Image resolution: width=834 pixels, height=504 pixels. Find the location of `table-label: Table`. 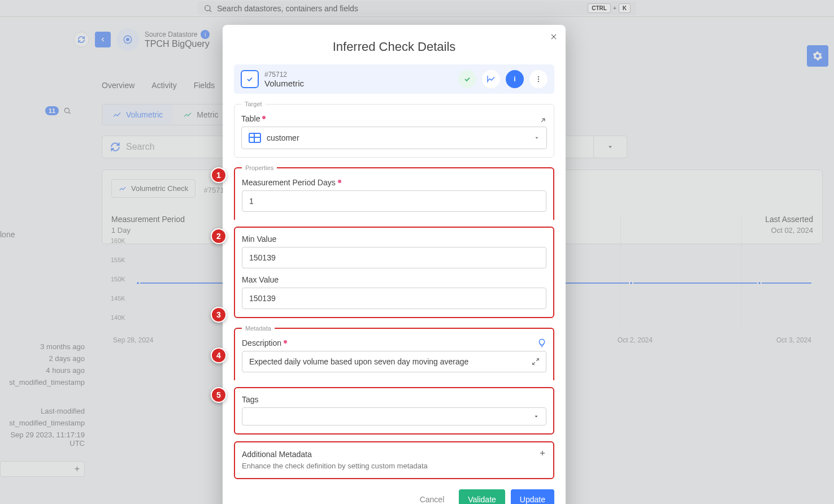

table-label: Table is located at coordinates (251, 119).